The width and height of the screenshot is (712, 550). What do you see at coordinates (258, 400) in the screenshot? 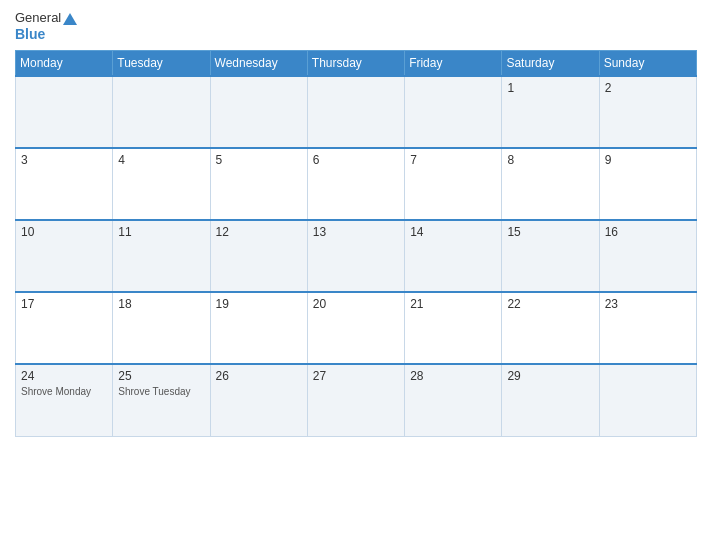
I see `calendar-cell: 26` at bounding box center [258, 400].